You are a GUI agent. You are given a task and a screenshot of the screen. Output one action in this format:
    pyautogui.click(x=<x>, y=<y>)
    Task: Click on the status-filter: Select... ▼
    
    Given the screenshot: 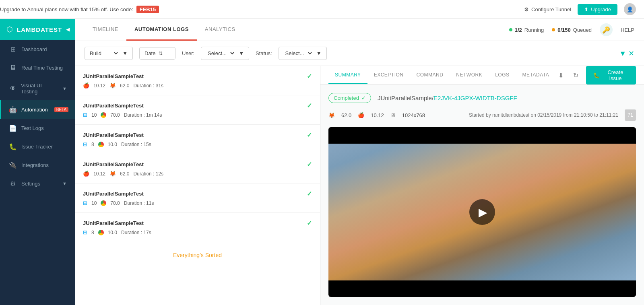 What is the action you would take?
    pyautogui.click(x=303, y=53)
    